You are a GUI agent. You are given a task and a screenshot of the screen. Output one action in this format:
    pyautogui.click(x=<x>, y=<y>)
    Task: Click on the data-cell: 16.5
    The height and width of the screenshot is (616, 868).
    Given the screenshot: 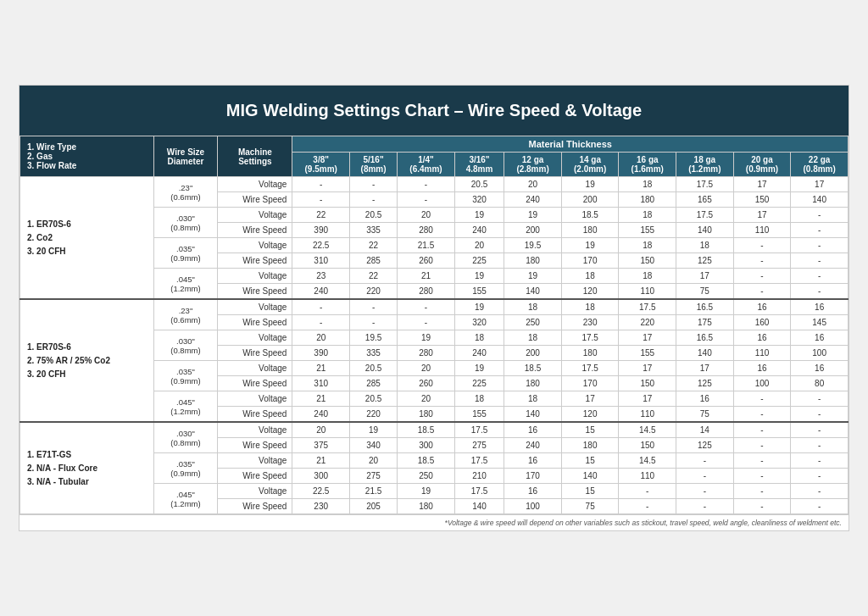 What is the action you would take?
    pyautogui.click(x=705, y=307)
    